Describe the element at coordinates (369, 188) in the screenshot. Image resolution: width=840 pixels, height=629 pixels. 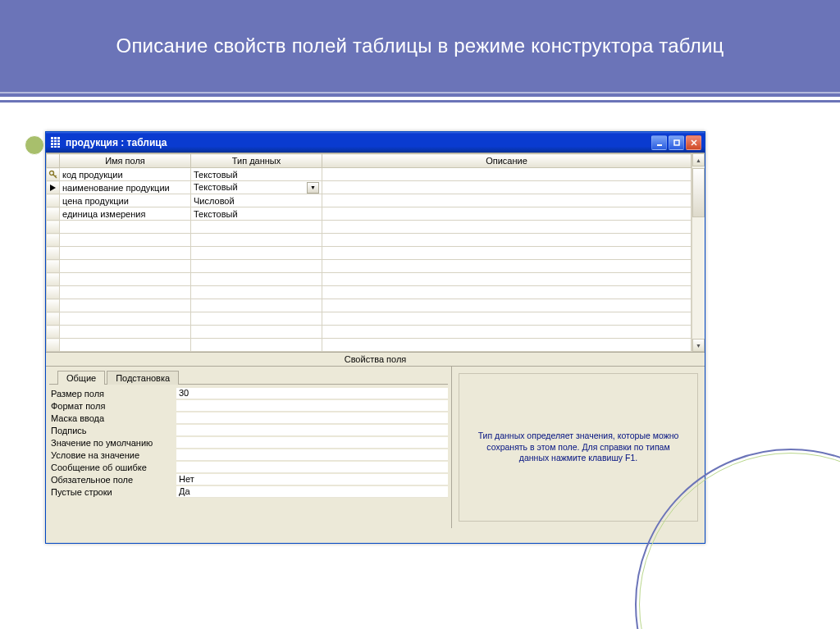
I see `table-row: наименование продукцииТекстовый▼` at that location.